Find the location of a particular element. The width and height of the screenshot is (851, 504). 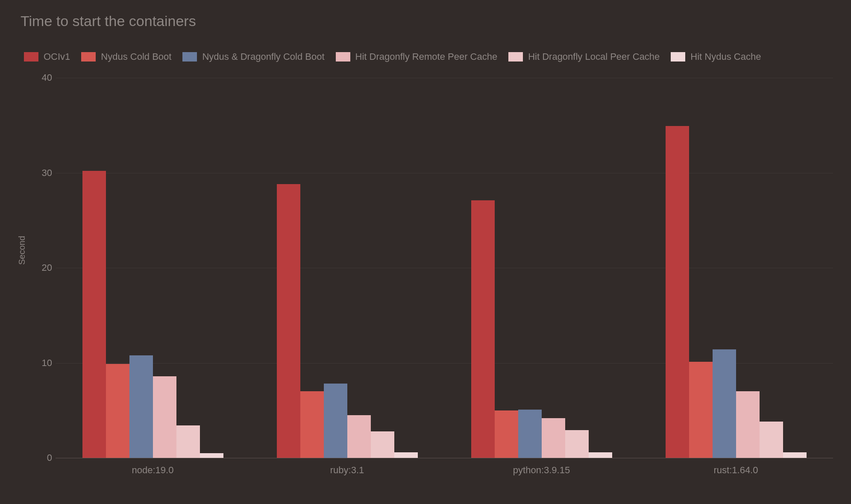

legend-label: Hit Dragonfly Remote Peer Cache is located at coordinates (426, 57).